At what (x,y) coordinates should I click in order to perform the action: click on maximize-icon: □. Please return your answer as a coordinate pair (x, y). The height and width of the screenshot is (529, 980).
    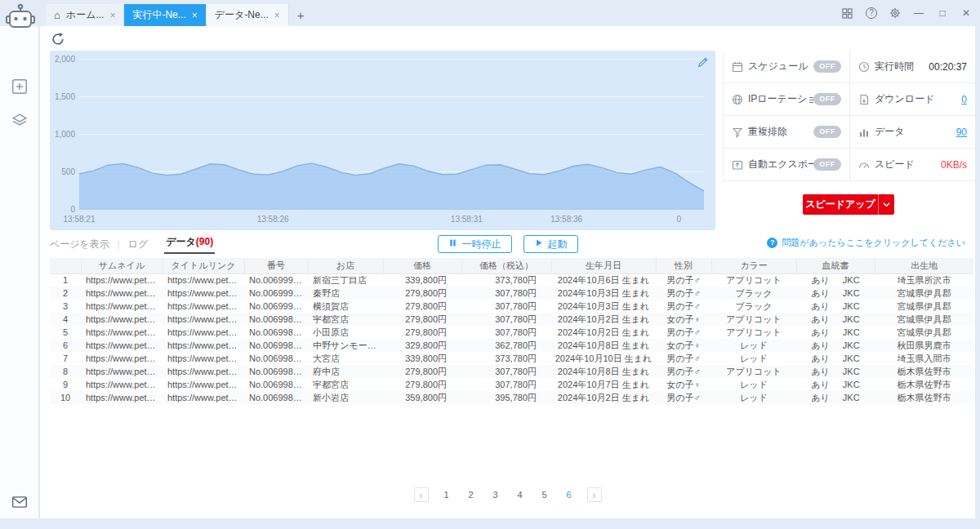
    Looking at the image, I should click on (942, 13).